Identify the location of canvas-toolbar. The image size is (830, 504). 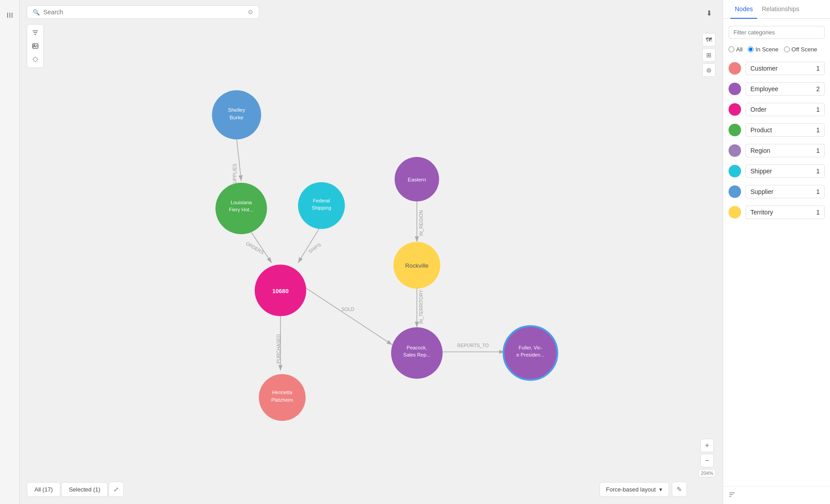
(35, 46).